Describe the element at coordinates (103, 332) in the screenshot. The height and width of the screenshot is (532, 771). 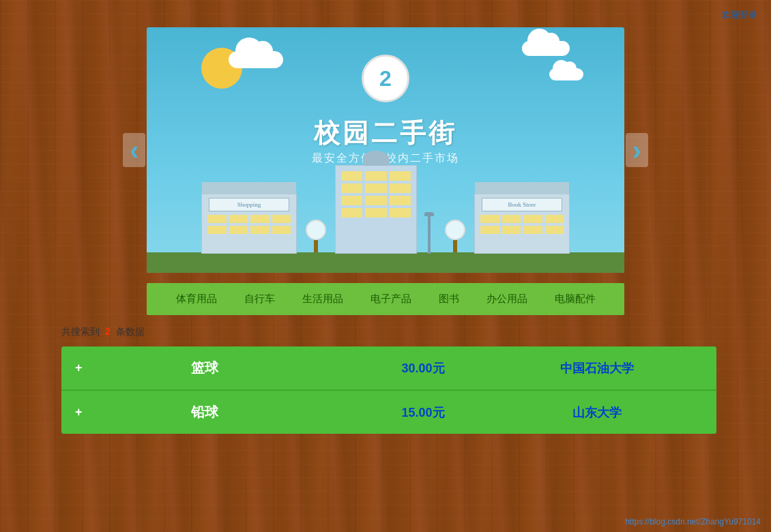
I see `search-info: 共搜索到 2 条数据` at that location.